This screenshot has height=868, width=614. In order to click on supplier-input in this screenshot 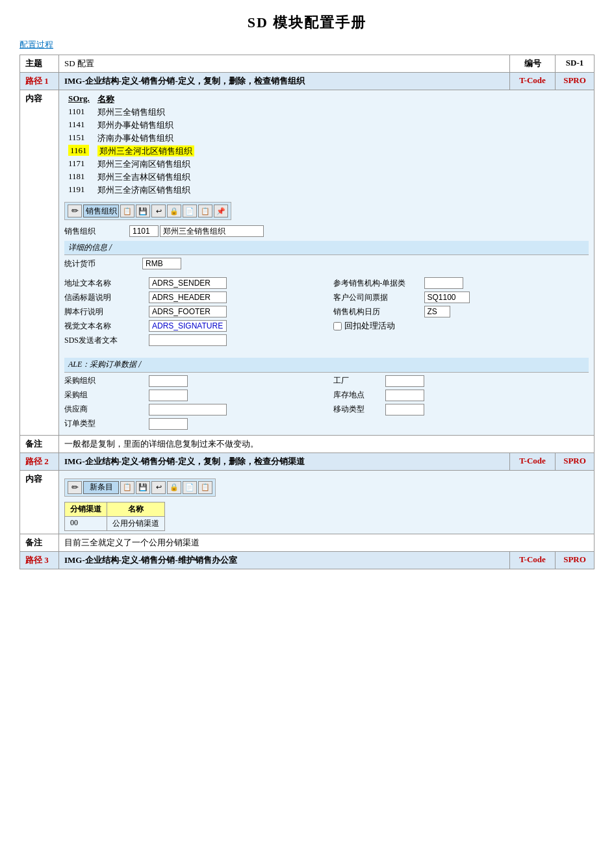, I will do `click(188, 410)`.